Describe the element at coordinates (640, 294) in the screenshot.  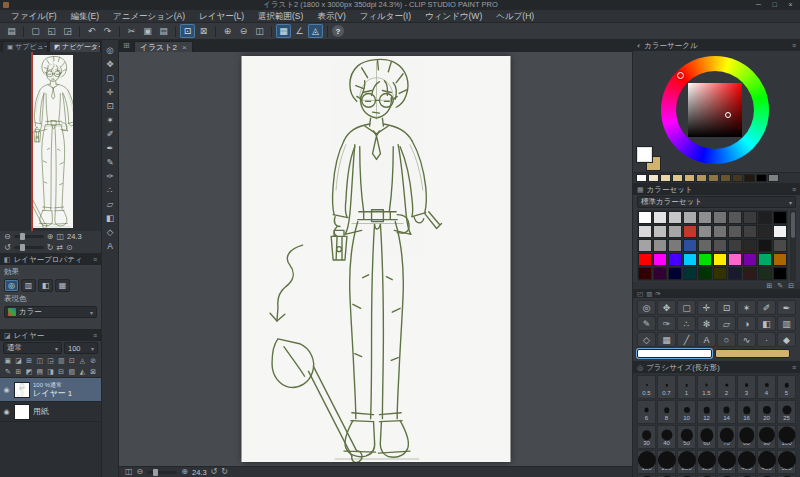
I see `subtool-tab-0-icon: ◰` at that location.